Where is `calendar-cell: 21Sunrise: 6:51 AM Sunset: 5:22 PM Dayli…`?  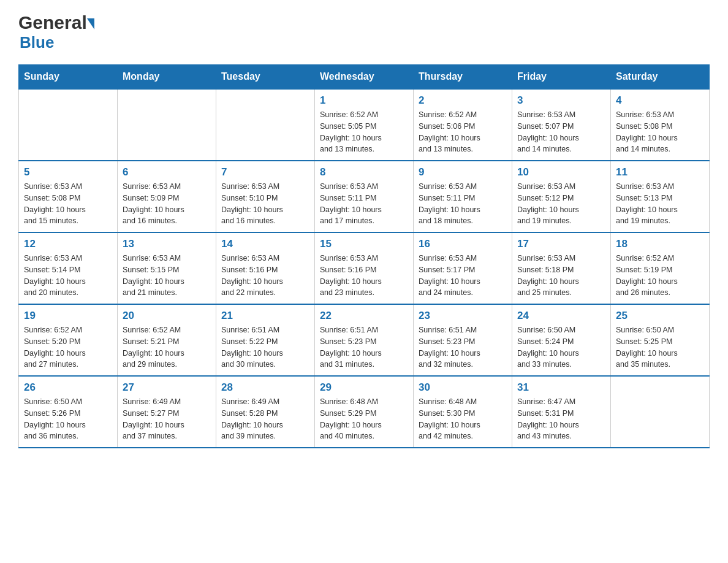
calendar-cell: 21Sunrise: 6:51 AM Sunset: 5:22 PM Dayli… is located at coordinates (266, 340).